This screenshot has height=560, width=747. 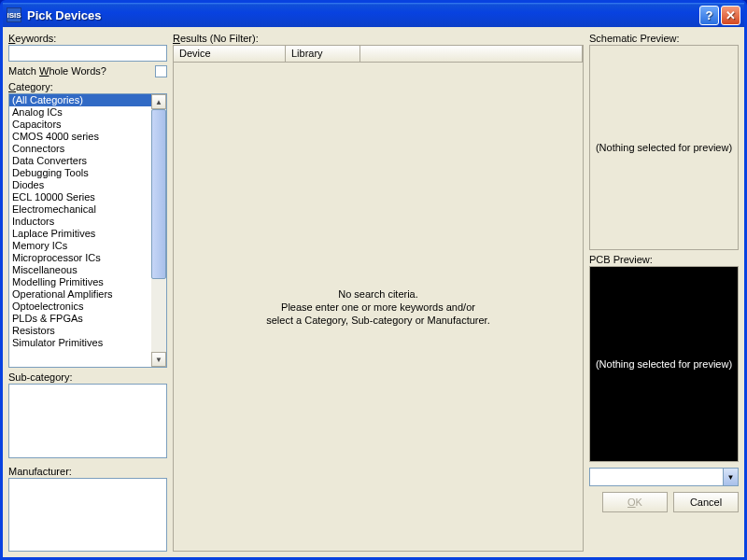 What do you see at coordinates (374, 15) in the screenshot?
I see `titlebar: ISIS Pick Devices ? ✕` at bounding box center [374, 15].